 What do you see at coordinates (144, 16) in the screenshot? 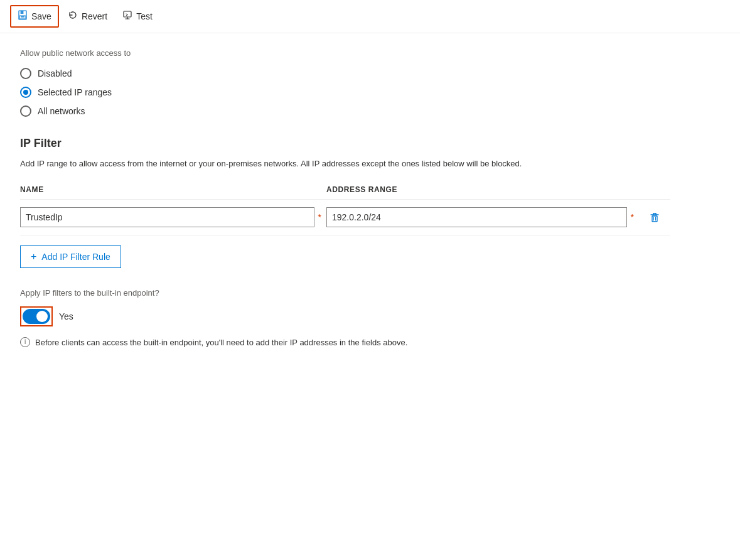
I see `test-label: Test` at bounding box center [144, 16].